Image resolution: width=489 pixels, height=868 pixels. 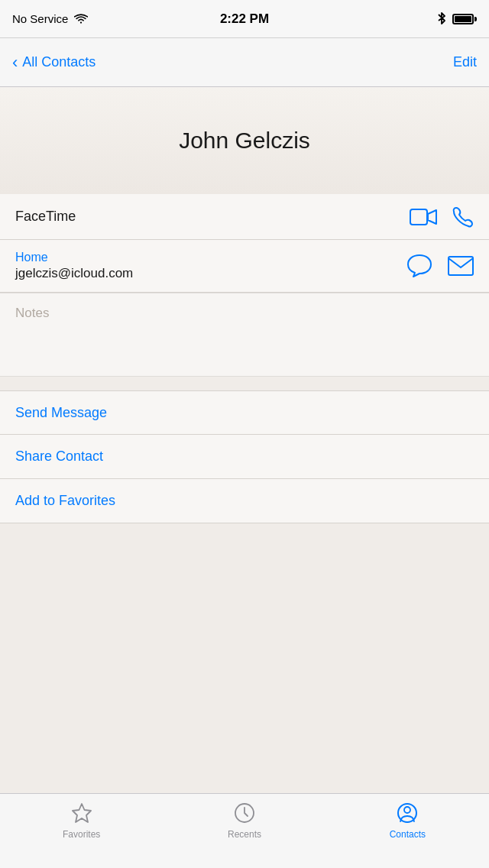 I want to click on no-service-text: No Service, so click(x=40, y=18).